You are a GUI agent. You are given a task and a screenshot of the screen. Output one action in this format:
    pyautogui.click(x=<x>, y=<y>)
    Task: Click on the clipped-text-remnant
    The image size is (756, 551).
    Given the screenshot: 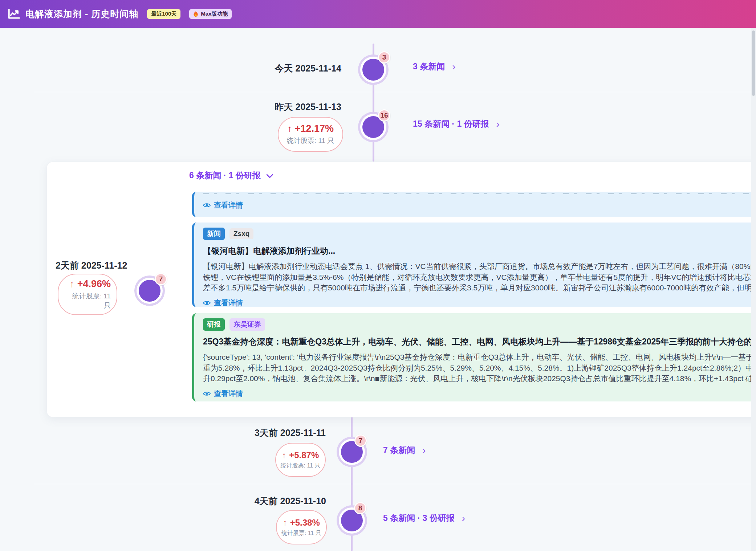 What is the action you would take?
    pyautogui.click(x=479, y=193)
    